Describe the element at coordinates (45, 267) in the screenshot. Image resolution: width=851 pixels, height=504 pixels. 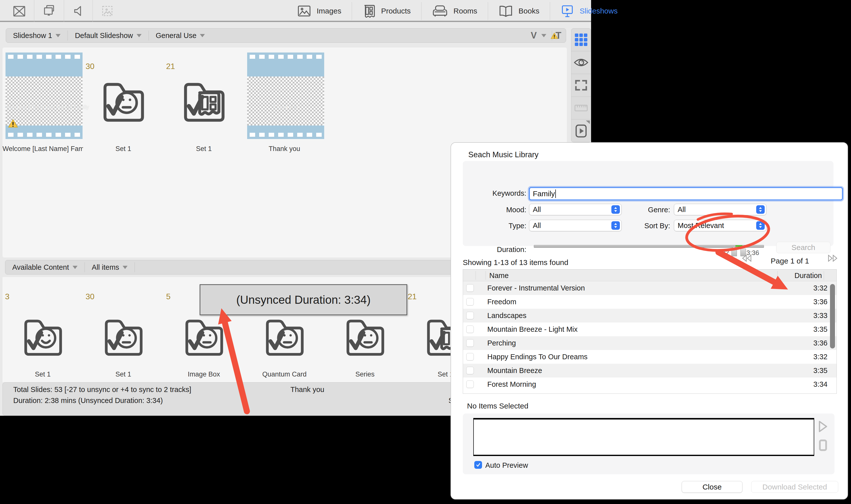
I see `available-content-dropdown: Available Content` at that location.